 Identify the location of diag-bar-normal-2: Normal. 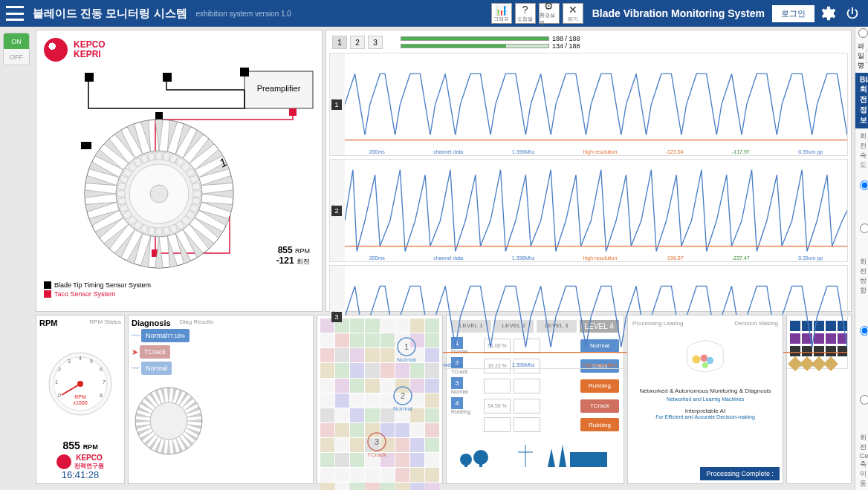
(156, 368).